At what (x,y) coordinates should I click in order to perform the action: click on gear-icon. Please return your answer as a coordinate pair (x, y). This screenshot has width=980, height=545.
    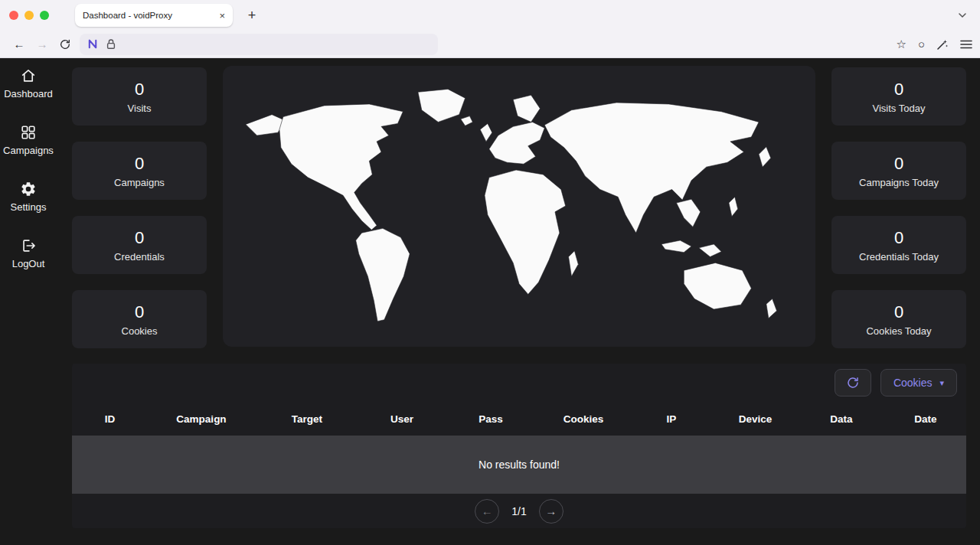
    Looking at the image, I should click on (28, 189).